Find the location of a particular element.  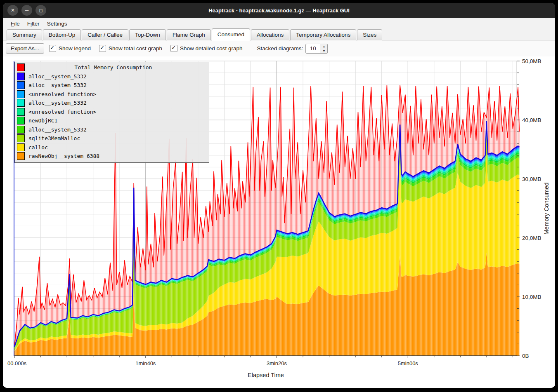

x-tick-label: 5min00s is located at coordinates (408, 364).